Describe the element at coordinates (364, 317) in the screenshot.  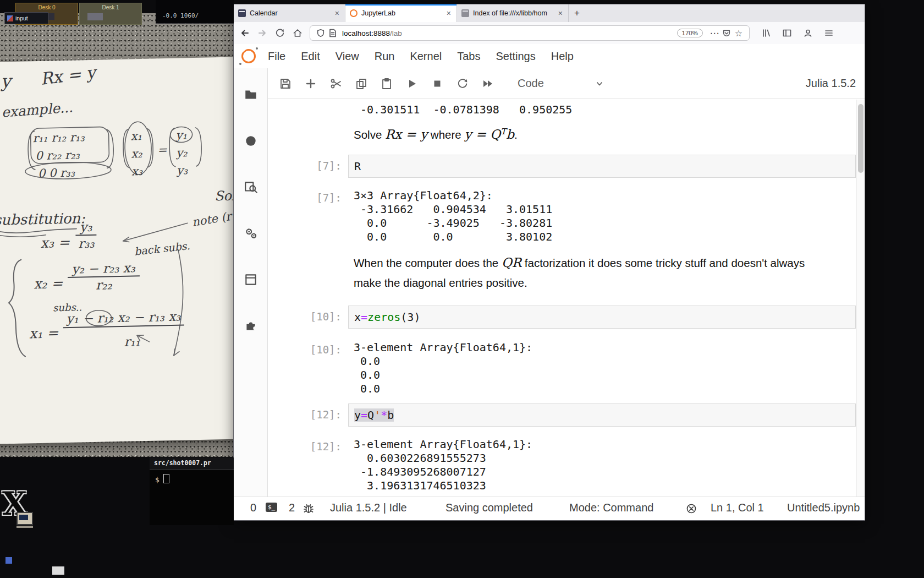
I see `code-token: =` at that location.